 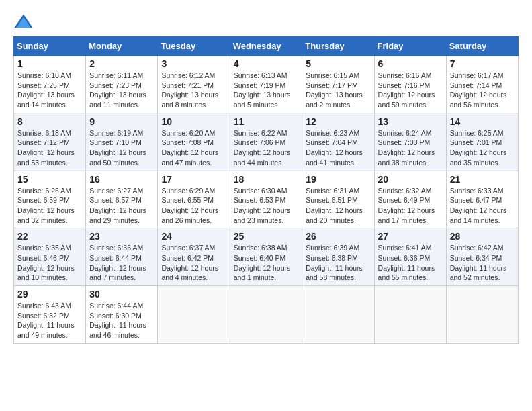 I want to click on day-number: 13, so click(x=410, y=122).